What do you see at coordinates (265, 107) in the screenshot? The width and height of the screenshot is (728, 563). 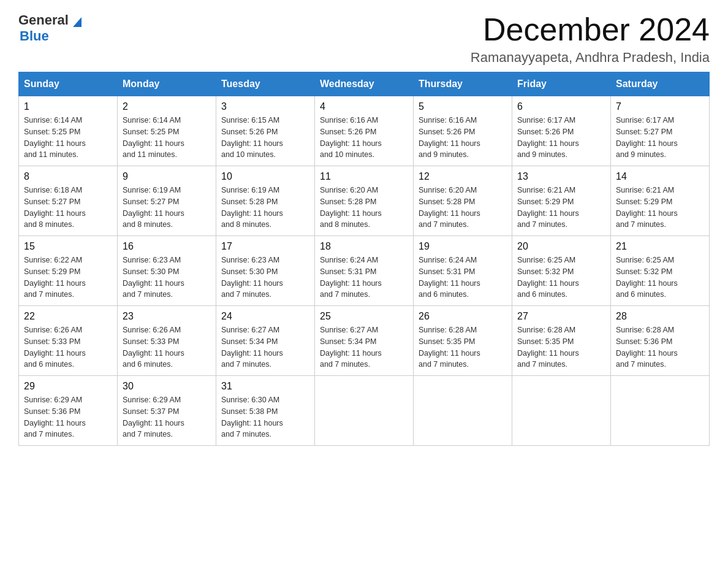 I see `day-number: 3` at bounding box center [265, 107].